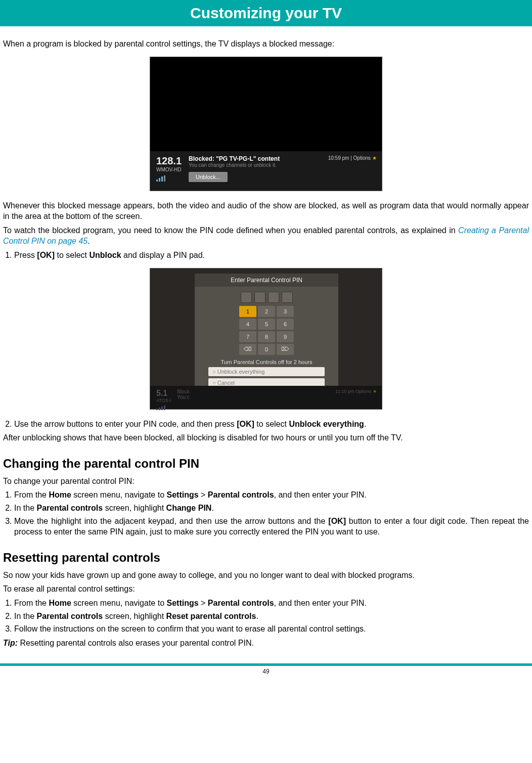  Describe the element at coordinates (266, 558) in the screenshot. I see `heading-resetting: Resetting parental controls` at that location.